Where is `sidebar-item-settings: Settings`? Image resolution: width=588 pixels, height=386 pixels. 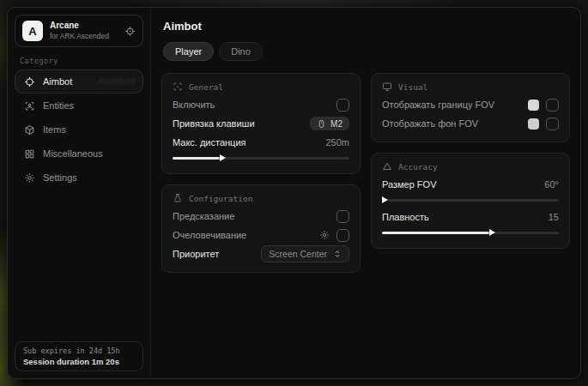
sidebar-item-settings: Settings is located at coordinates (79, 178).